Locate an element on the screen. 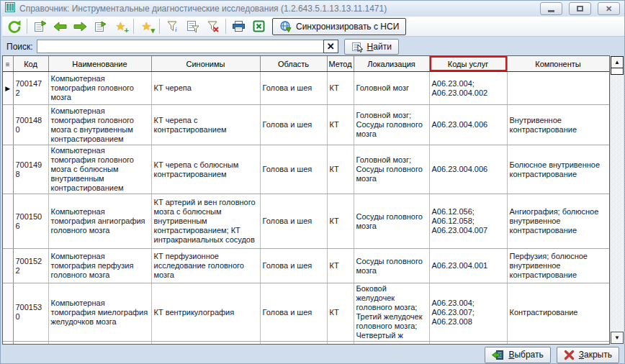  table-row: 7001498 Компьютерная томография головног… is located at coordinates (306, 170).